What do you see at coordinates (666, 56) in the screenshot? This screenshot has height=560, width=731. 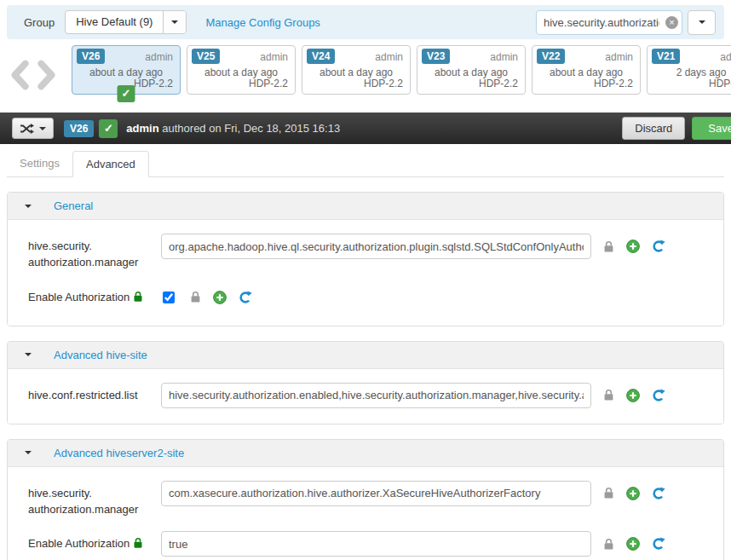 I see `version-badge: V21` at bounding box center [666, 56].